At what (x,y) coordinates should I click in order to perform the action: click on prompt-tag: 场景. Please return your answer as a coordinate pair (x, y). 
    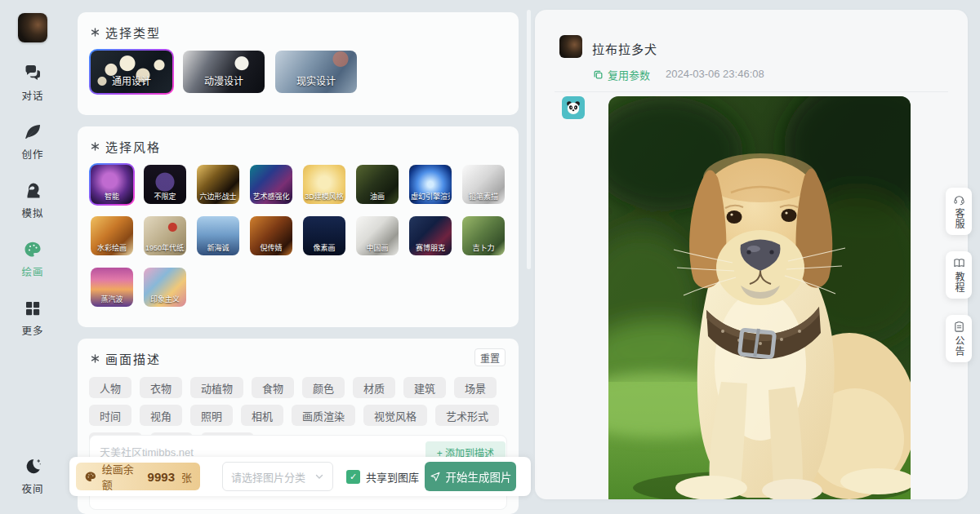
    Looking at the image, I should click on (475, 388).